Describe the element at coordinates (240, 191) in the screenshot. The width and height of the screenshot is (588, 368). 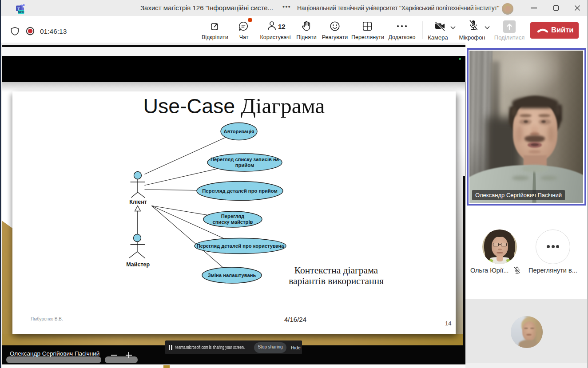
I see `svg-text: Перегляд деталей про прийом` at that location.